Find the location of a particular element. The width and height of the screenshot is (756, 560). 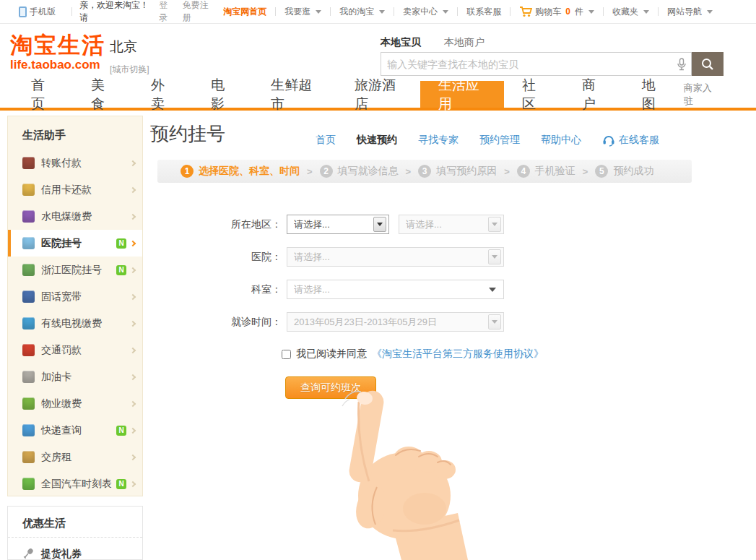

merchant-join-link: 商家入驻 is located at coordinates (700, 95).